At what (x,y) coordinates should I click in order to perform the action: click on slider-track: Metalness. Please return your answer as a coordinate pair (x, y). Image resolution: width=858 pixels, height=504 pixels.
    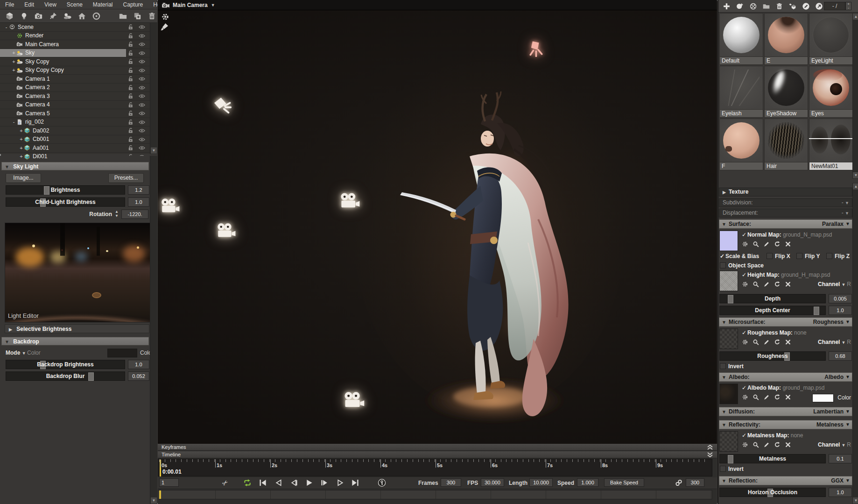
    Looking at the image, I should click on (773, 459).